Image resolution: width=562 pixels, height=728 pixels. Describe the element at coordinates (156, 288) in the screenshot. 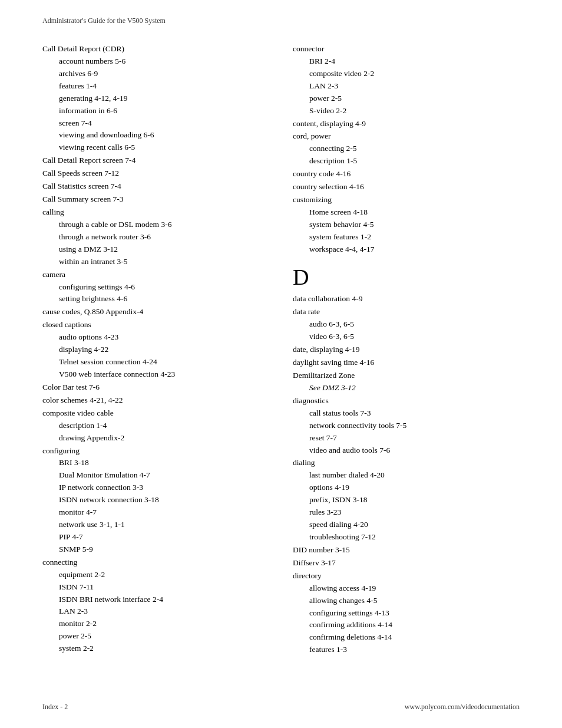

I see `index-entry: cameraconfiguring settings 4-6setting br…` at that location.